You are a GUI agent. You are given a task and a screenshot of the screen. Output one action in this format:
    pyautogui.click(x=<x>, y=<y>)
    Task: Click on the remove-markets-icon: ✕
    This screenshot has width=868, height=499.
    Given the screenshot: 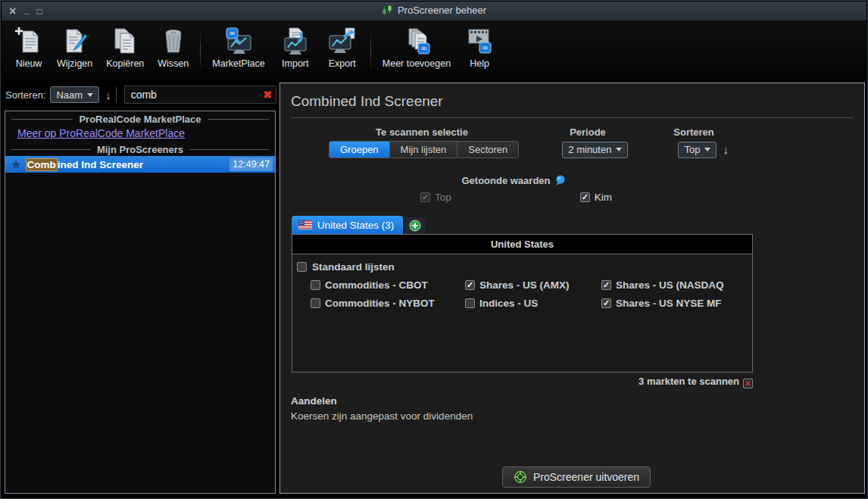 What is the action you would take?
    pyautogui.click(x=748, y=383)
    